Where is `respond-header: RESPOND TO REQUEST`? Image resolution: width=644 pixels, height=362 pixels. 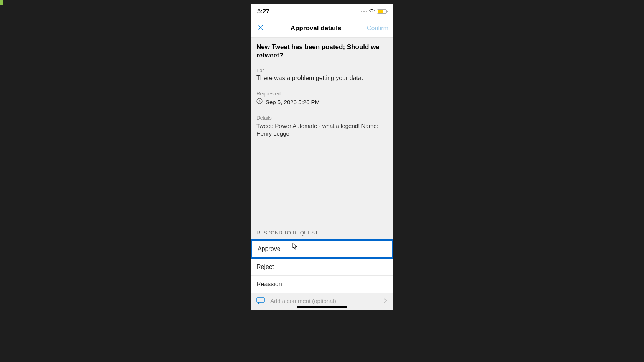
respond-header: RESPOND TO REQUEST is located at coordinates (322, 233).